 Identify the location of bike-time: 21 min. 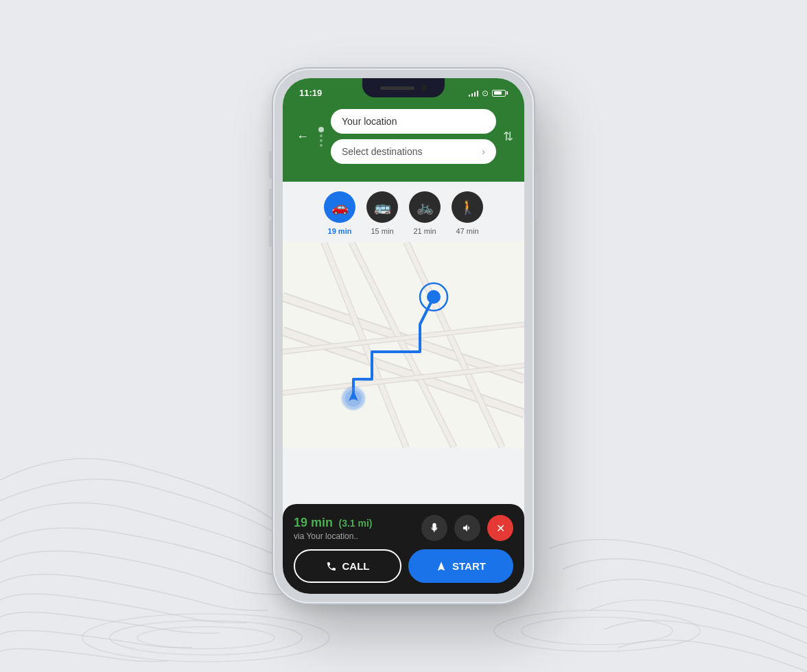
(424, 231).